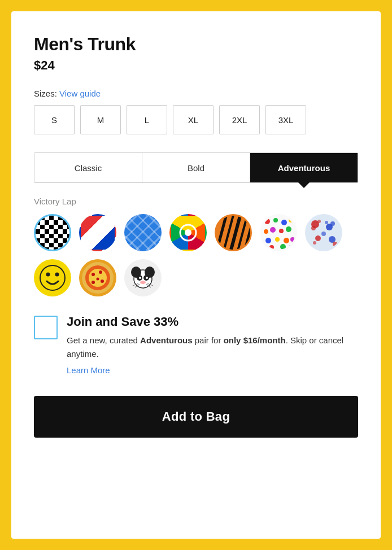  I want to click on learn-more-link: Learn More, so click(88, 370).